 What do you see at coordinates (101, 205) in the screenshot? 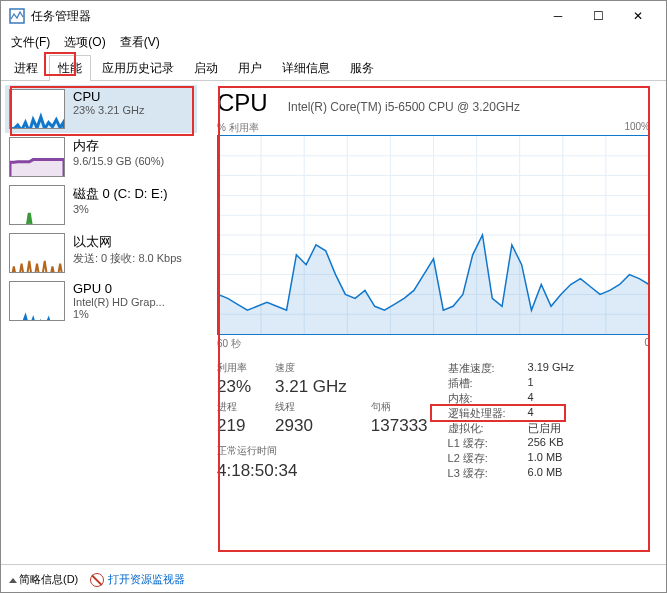
I see `sidebar-item-disk: 磁盘 0 (C: D: E:)3%` at bounding box center [101, 205].